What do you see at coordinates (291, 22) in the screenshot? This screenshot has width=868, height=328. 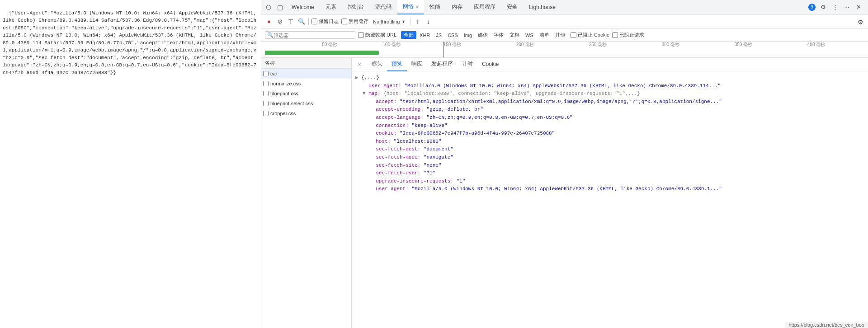 I see `filter-button: ⊤` at bounding box center [291, 22].